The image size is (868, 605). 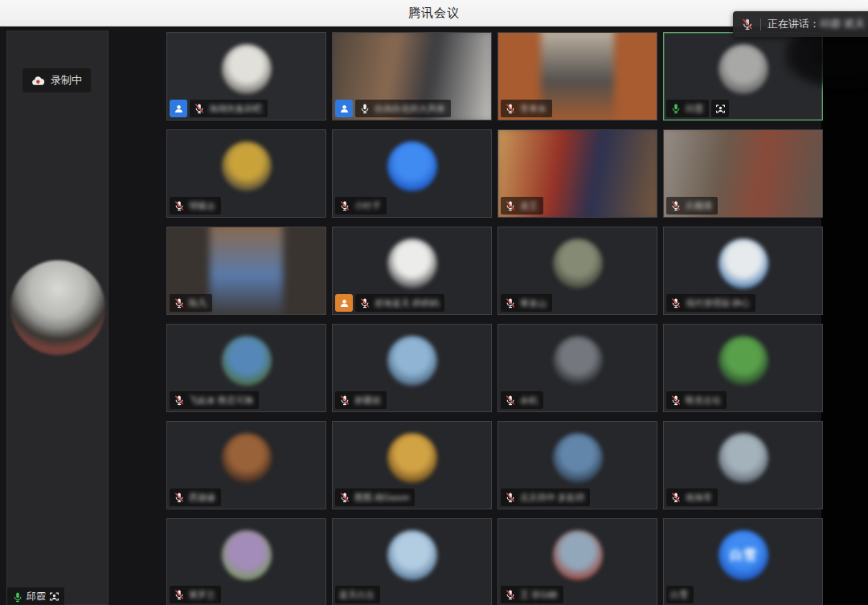 I want to click on participant-nameplate: 现代管理园 静心, so click(x=710, y=303).